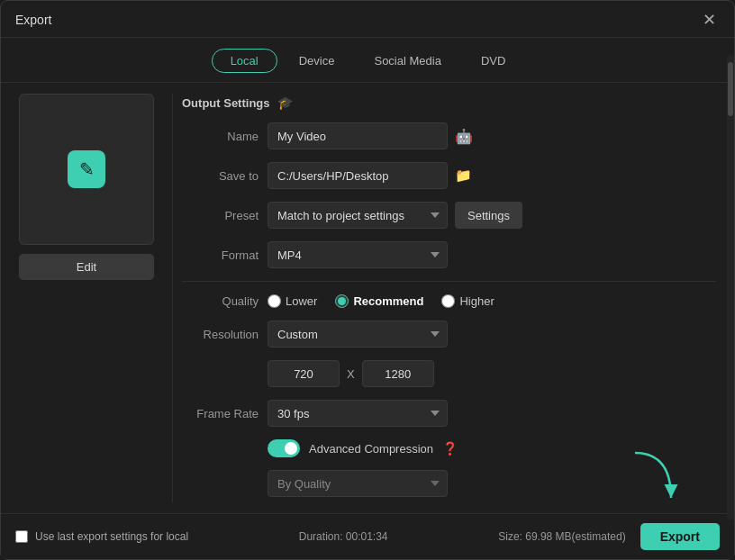  Describe the element at coordinates (449, 136) in the screenshot. I see `name-row: Name 🤖` at that location.